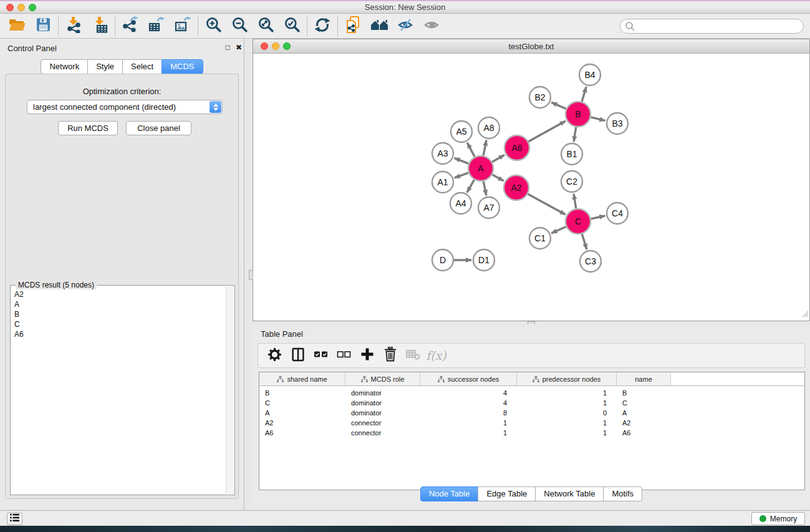  What do you see at coordinates (281, 379) in the screenshot?
I see `attribute-type-icon` at bounding box center [281, 379].